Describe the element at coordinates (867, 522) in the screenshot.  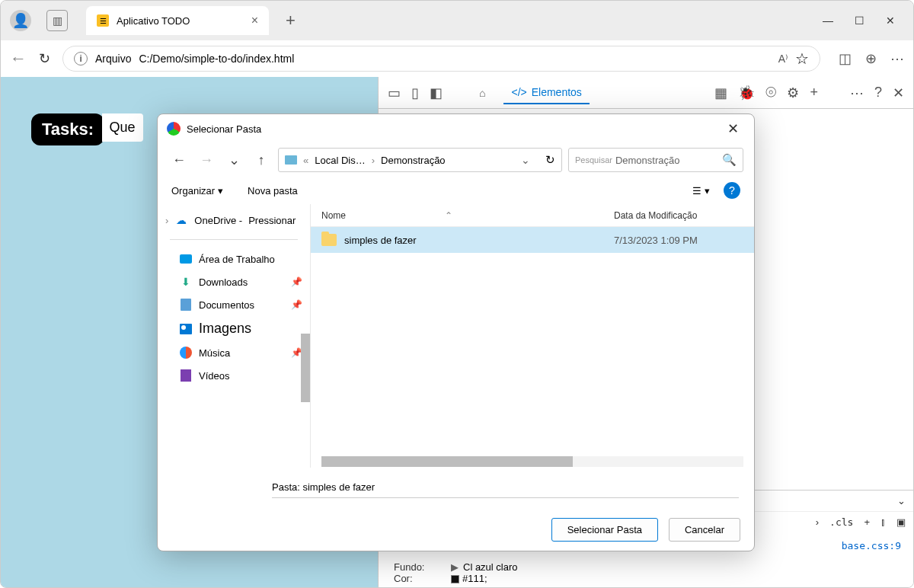
I see `new-rule-icon: +` at that location.